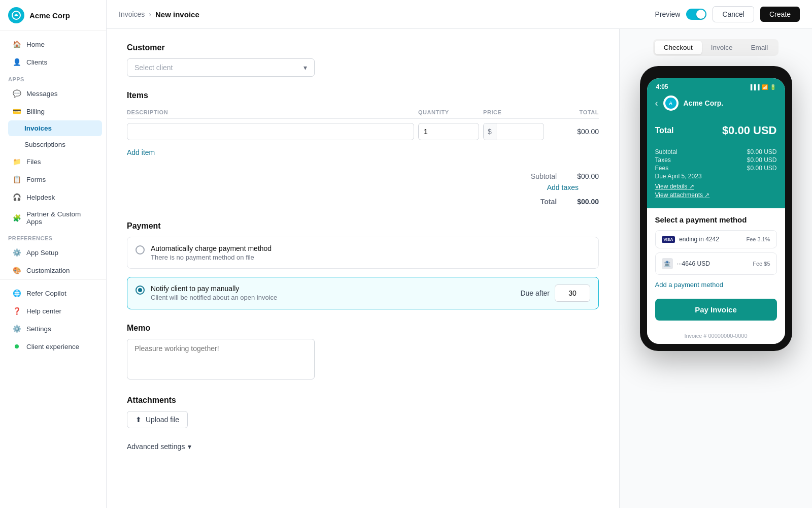 Image resolution: width=812 pixels, height=508 pixels. What do you see at coordinates (449, 112) in the screenshot?
I see `col-quantity: QUANTITY` at bounding box center [449, 112].